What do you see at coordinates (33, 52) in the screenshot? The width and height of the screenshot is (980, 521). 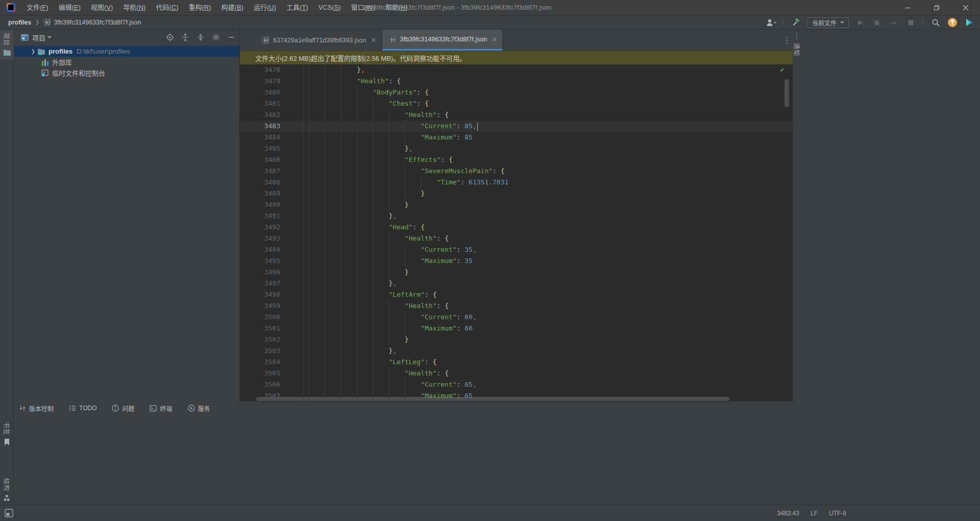 I see `chevron-right-icon: ❯` at bounding box center [33, 52].